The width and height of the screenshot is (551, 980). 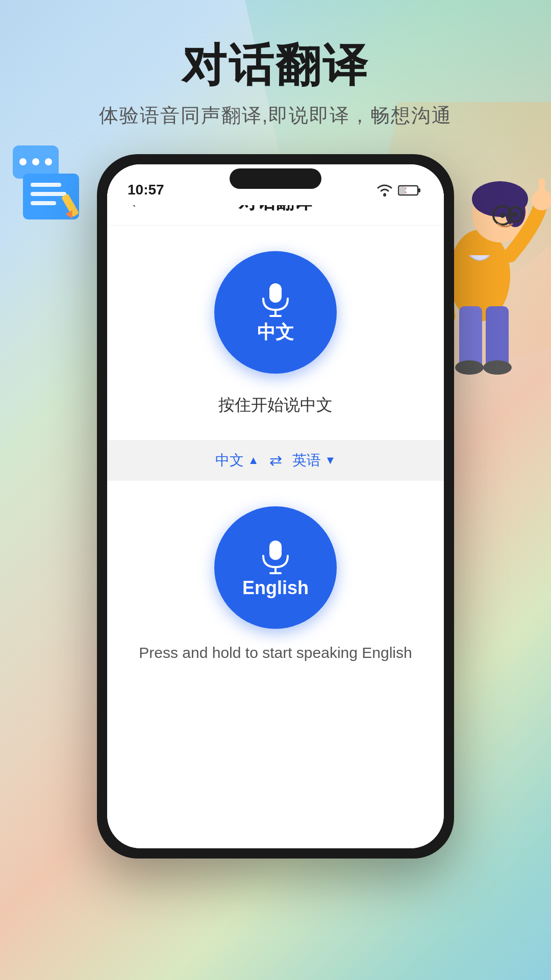 What do you see at coordinates (276, 333) in the screenshot?
I see `chinese-lang-label: 中文` at bounding box center [276, 333].